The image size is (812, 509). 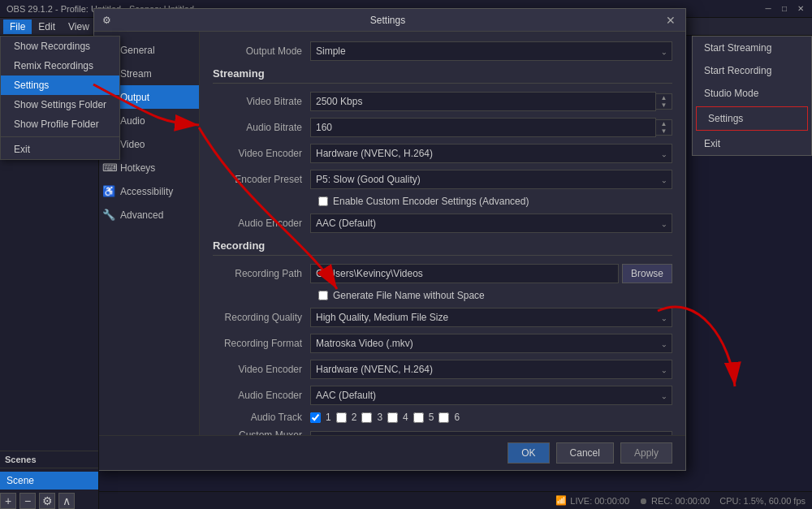 What do you see at coordinates (483, 127) in the screenshot?
I see `audio-bitrate-input` at bounding box center [483, 127].